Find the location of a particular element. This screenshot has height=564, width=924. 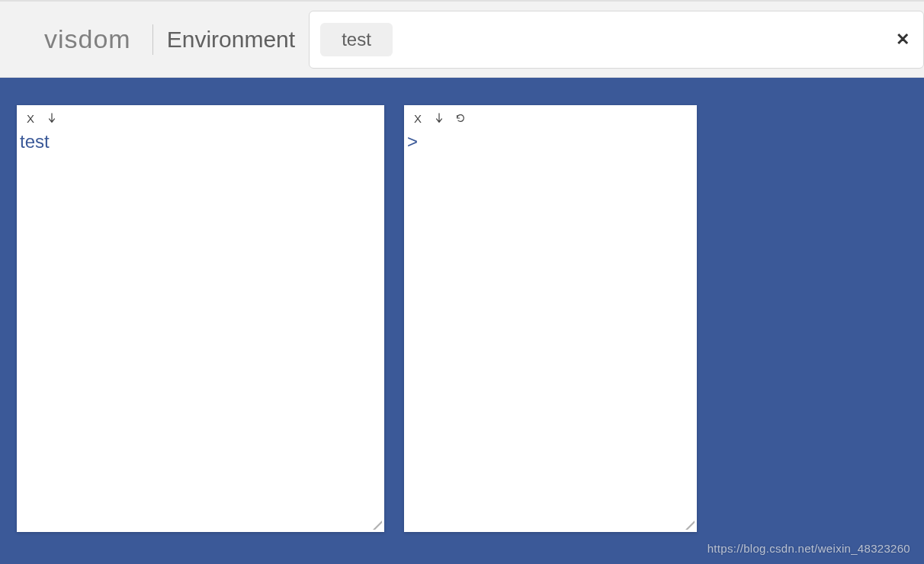

refresh-icon is located at coordinates (460, 118).